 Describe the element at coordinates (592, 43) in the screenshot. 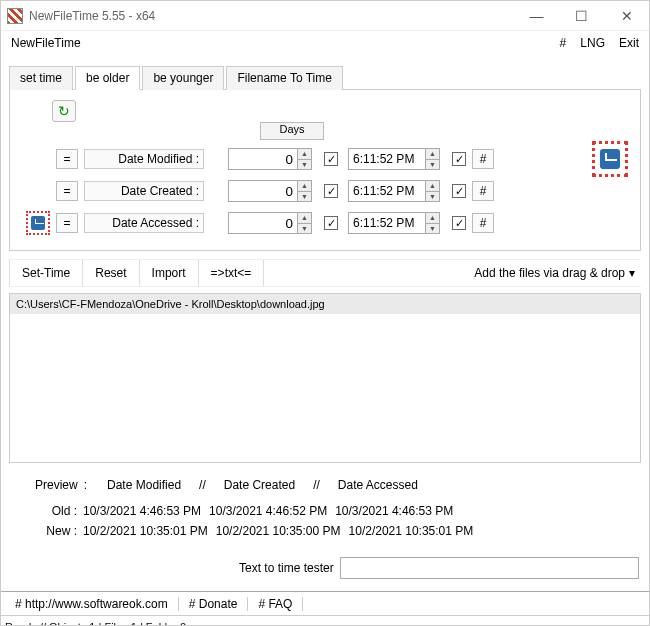

I see `lng-menu: LNG` at that location.